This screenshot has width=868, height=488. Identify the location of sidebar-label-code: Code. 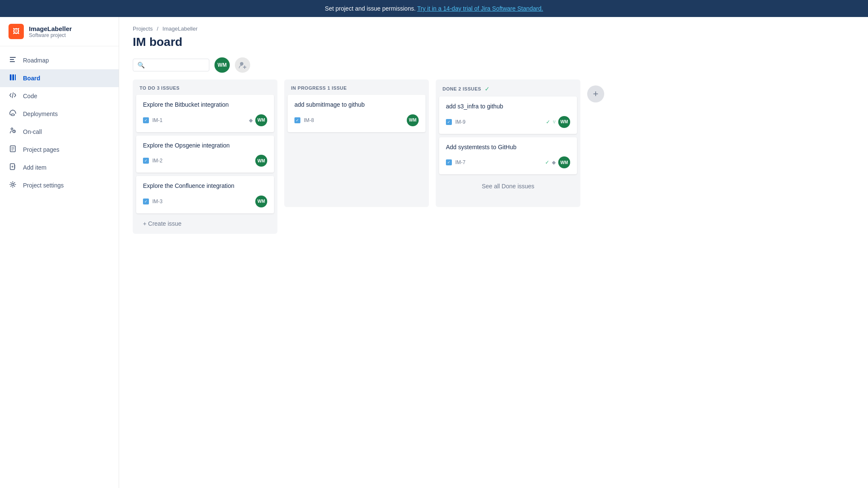
(30, 96).